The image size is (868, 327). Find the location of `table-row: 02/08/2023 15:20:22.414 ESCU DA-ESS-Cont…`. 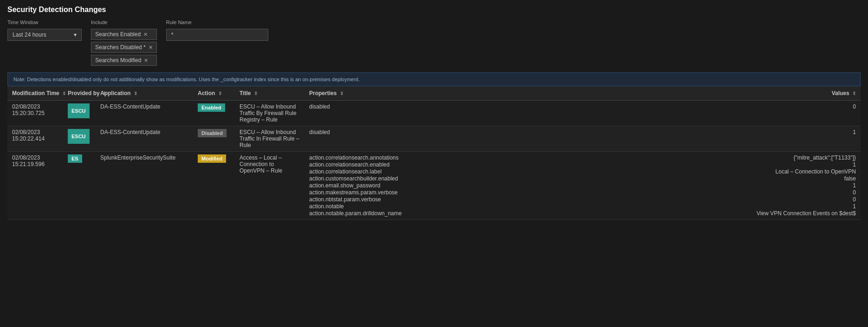

table-row: 02/08/2023 15:20:22.414 ESCU DA-ESS-Cont… is located at coordinates (434, 139).